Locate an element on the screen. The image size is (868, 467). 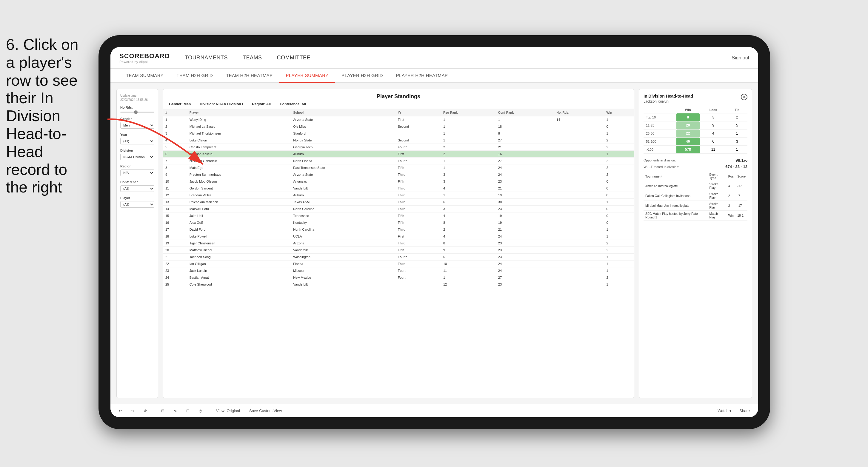
table-row: 22 Ian Gilligan Florida Third 10 24 1 is located at coordinates (399, 264).